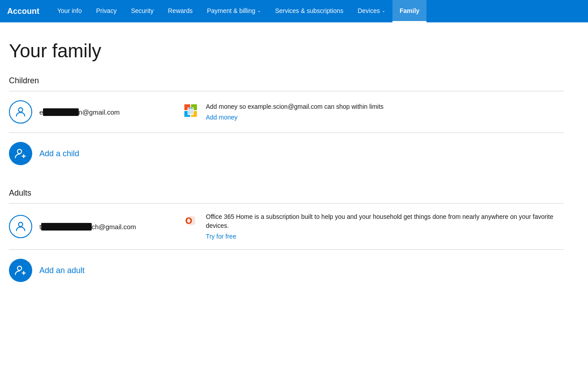 This screenshot has width=588, height=389. I want to click on nav-item-services: Services & subscriptions, so click(310, 11).